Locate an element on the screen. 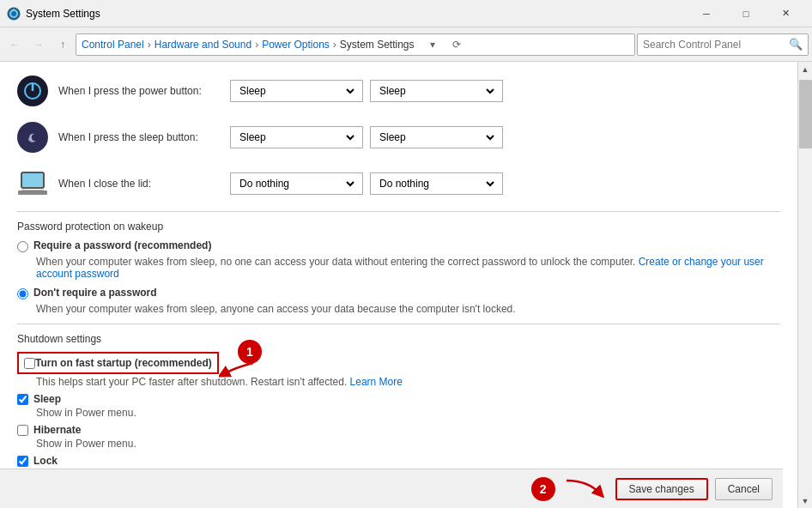  address-bar: ← → ↑ Control Panel › Hardware and Sound… is located at coordinates (406, 45).